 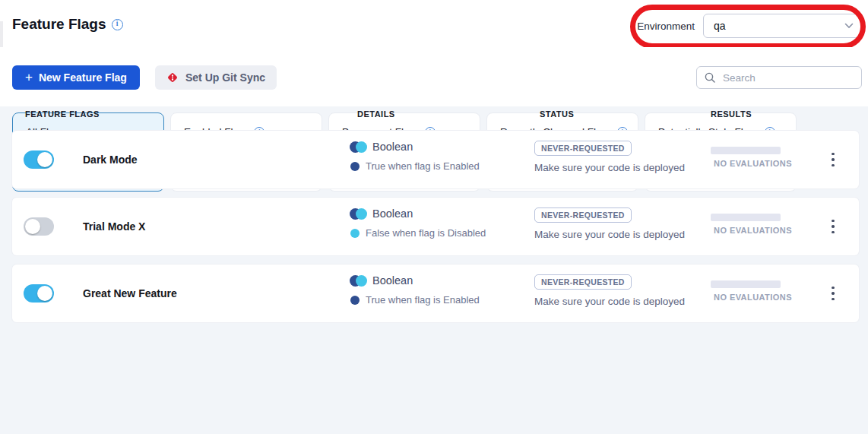 I want to click on info-icon: i, so click(x=117, y=24).